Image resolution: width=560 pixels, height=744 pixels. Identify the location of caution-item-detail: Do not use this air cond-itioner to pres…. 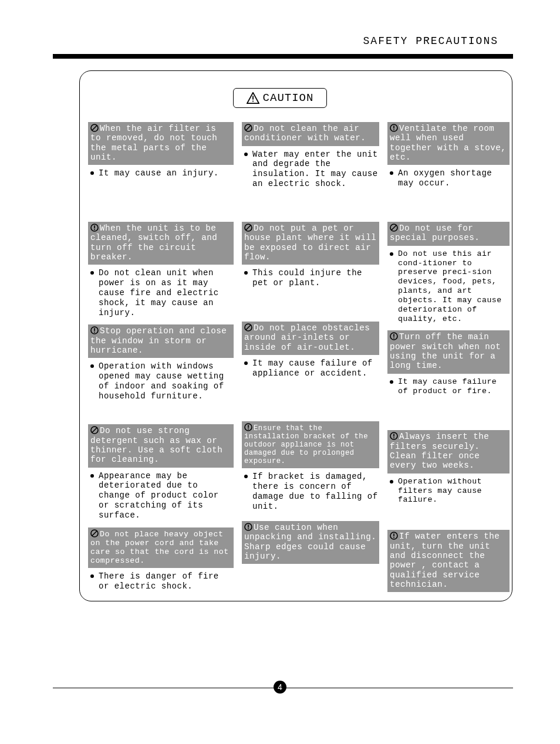
(448, 286).